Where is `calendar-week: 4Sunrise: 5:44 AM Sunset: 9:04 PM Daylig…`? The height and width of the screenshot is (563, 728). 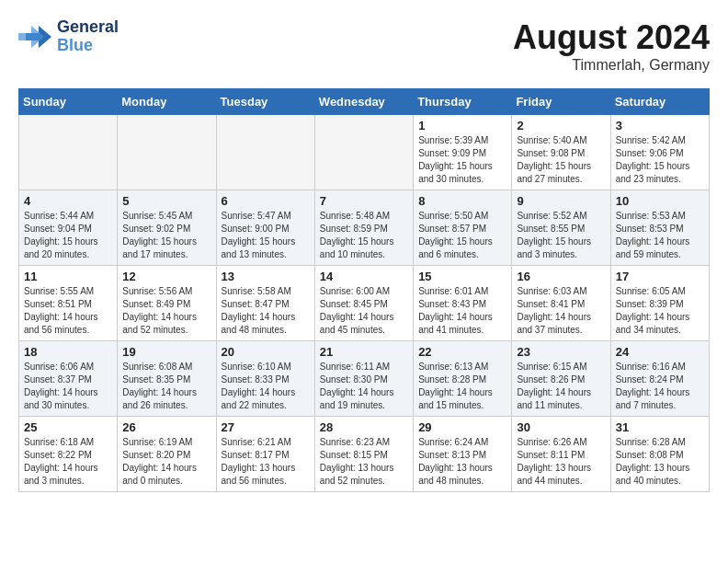
calendar-week: 4Sunrise: 5:44 AM Sunset: 9:04 PM Daylig… is located at coordinates (364, 228).